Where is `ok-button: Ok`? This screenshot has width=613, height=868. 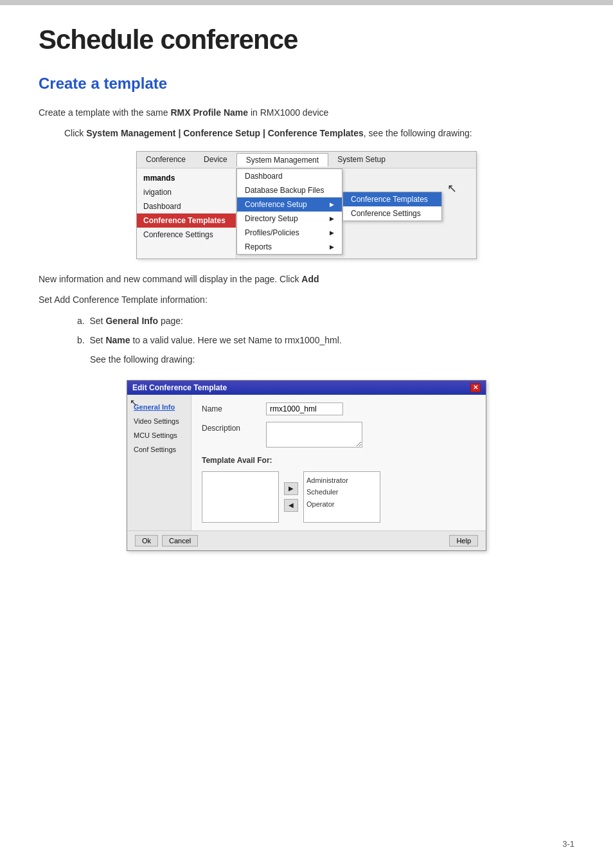
ok-button: Ok is located at coordinates (147, 541).